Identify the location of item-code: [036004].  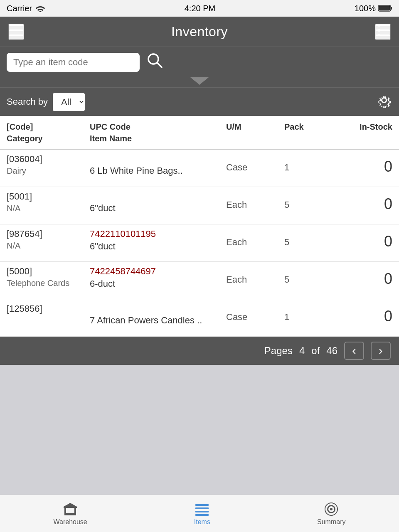
(48, 159).